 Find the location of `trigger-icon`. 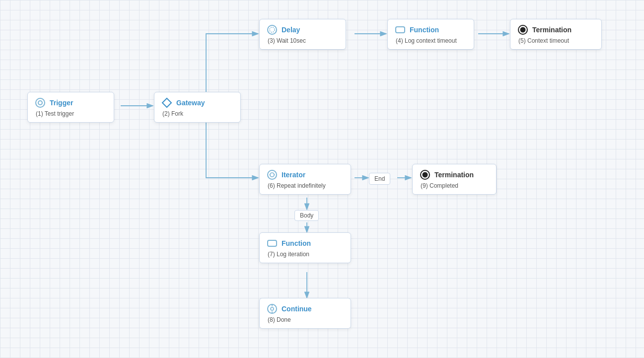

trigger-icon is located at coordinates (40, 103).